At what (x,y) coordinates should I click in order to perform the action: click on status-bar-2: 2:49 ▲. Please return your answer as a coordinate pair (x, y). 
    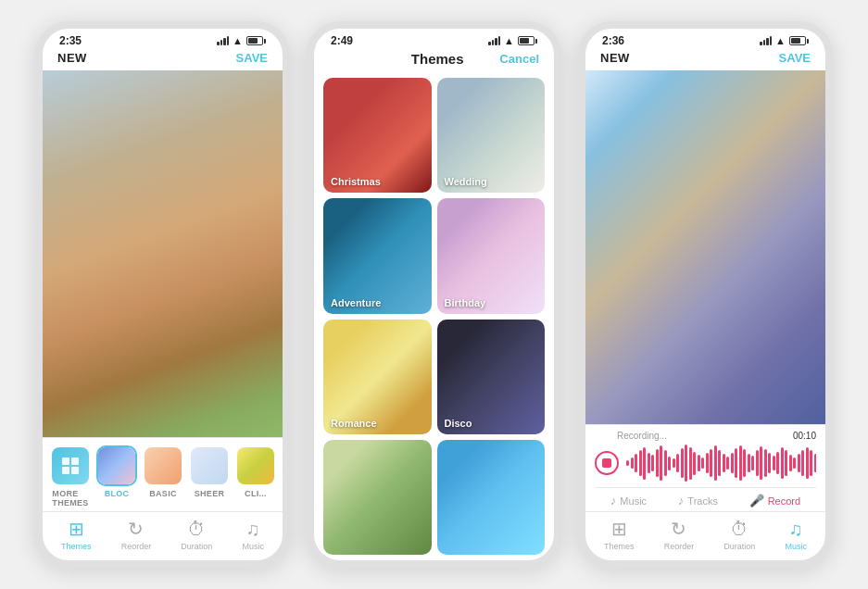
    Looking at the image, I should click on (434, 39).